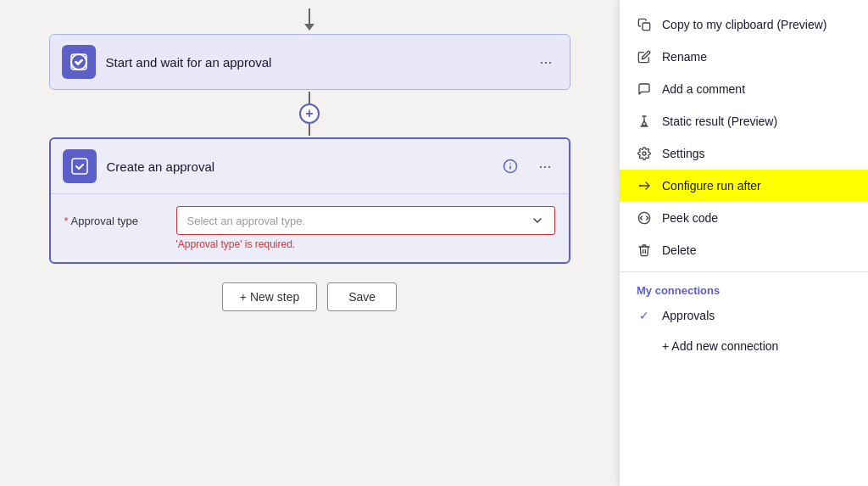 This screenshot has height=486, width=868. I want to click on menu-item-copy: Copy to my clipboard (Preview), so click(744, 25).